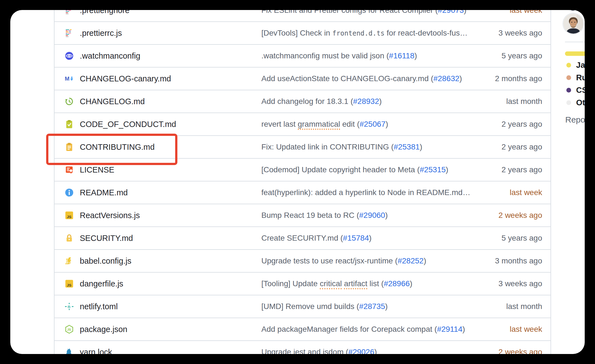 The width and height of the screenshot is (595, 364). What do you see at coordinates (522, 56) in the screenshot?
I see `commit-time: 5 years ago` at bounding box center [522, 56].